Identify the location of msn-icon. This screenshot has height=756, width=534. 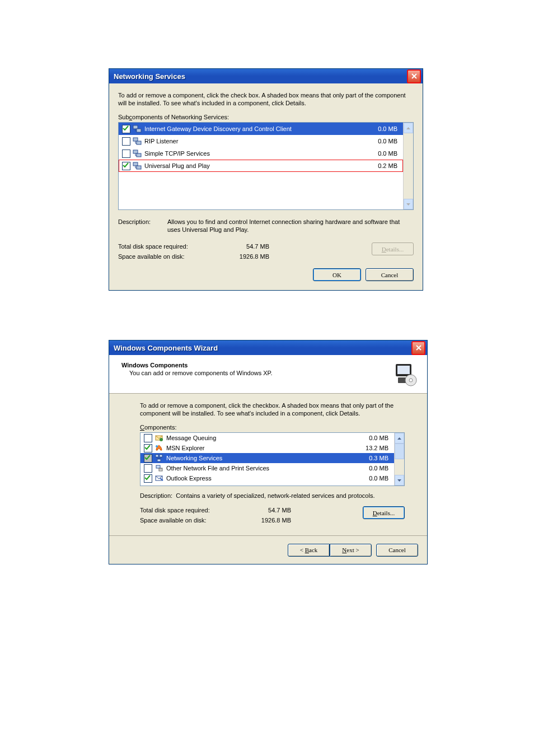
(159, 448).